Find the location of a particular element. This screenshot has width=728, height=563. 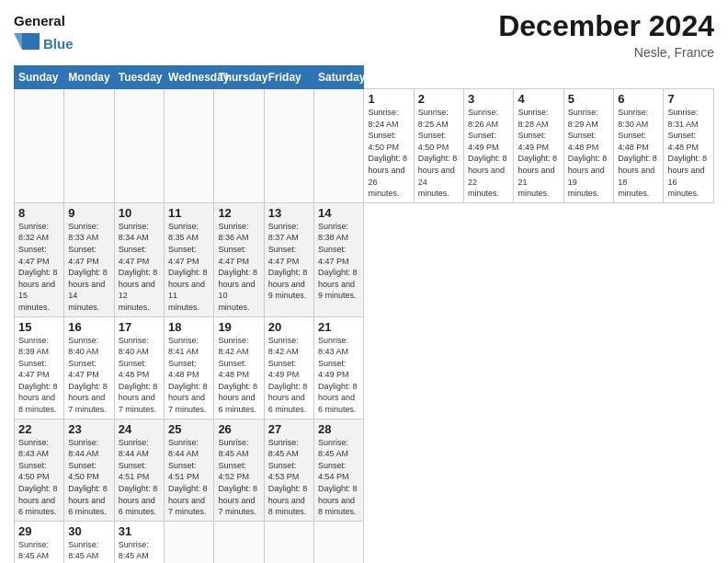

day-info: Sunrise: 8:40 AMSunset: 4:47 PMDaylight:… is located at coordinates (88, 375).